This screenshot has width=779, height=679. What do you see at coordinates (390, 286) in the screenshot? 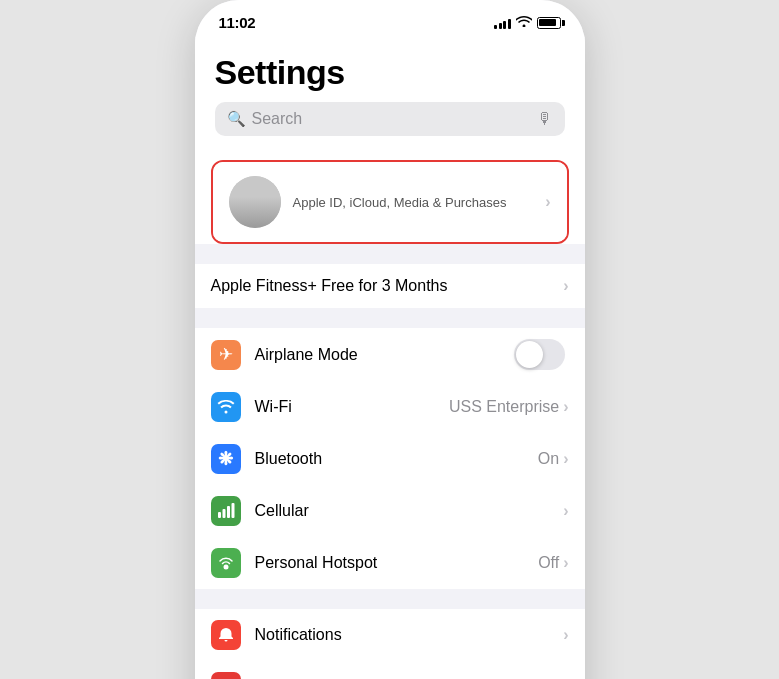
I see `fitness-section: Apple Fitness+ Free for 3 Months ›` at bounding box center [390, 286].